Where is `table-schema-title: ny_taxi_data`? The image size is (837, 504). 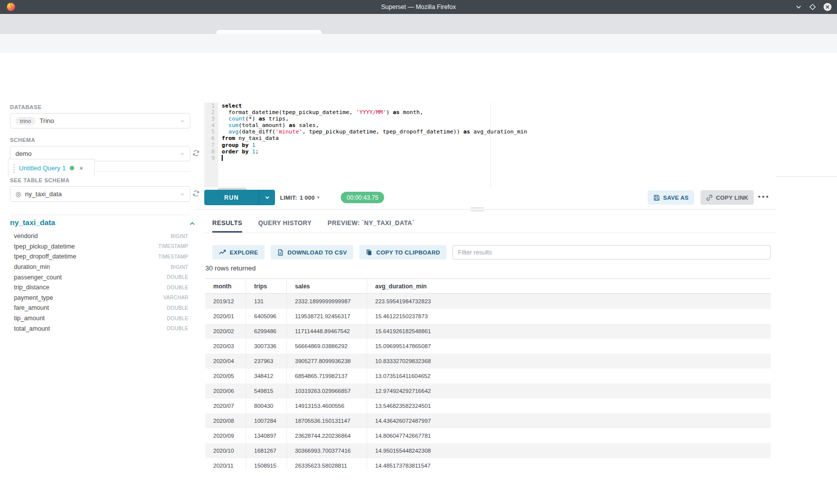 table-schema-title: ny_taxi_data is located at coordinates (33, 222).